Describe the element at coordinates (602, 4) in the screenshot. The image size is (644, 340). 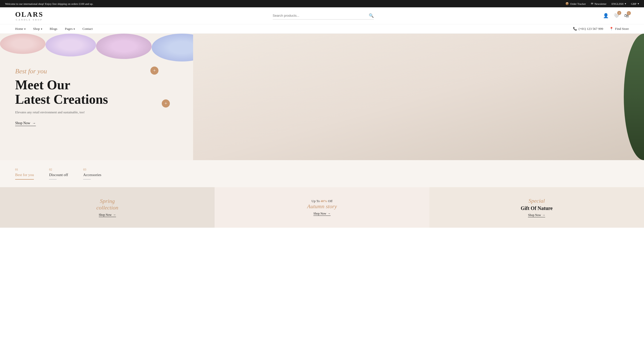
I see `announcement-right: 📦 Order Tracker ✉ Newsletter ENGLISH ▾ G…` at that location.